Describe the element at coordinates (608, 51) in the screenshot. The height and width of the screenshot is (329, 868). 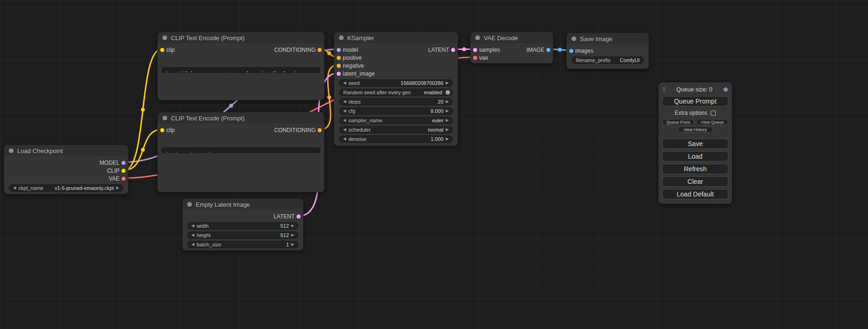
I see `node-save-image: Save Image images filename_prefix ComfyU…` at that location.